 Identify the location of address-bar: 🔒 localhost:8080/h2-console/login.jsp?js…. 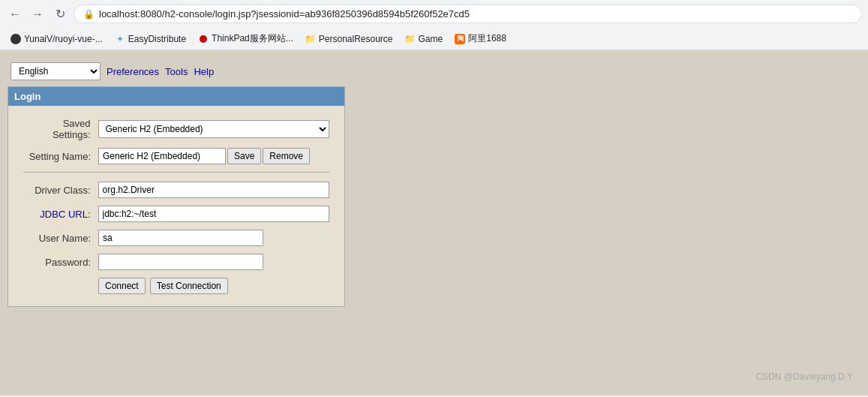
(468, 14).